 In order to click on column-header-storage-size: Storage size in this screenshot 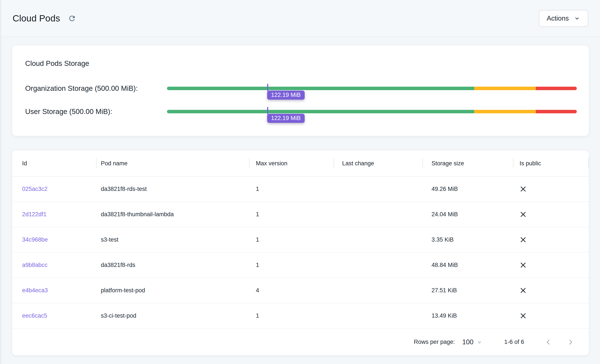, I will do `click(468, 164)`.